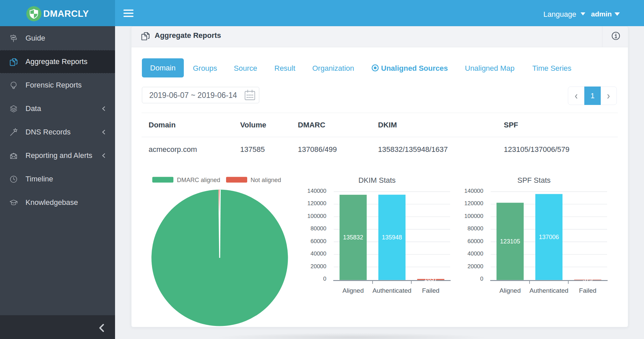 This screenshot has width=644, height=339. Describe the element at coordinates (377, 180) in the screenshot. I see `svg-text: DKIM Stats` at that location.